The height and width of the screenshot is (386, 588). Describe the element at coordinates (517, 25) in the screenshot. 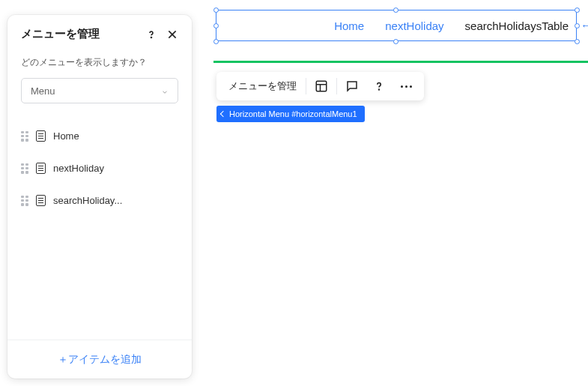

I see `menu-item-searchholidaystable: searchHolidaysTable` at that location.